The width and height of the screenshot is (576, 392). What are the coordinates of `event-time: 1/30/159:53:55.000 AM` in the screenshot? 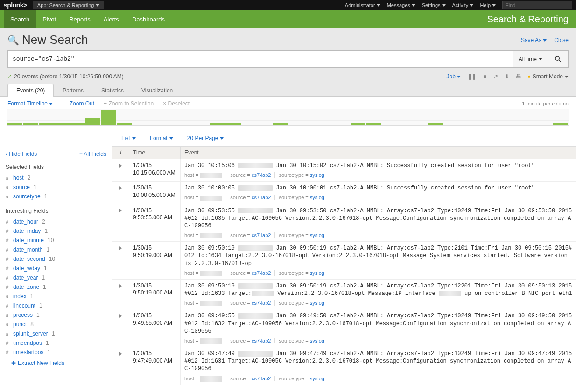 It's located at (155, 223).